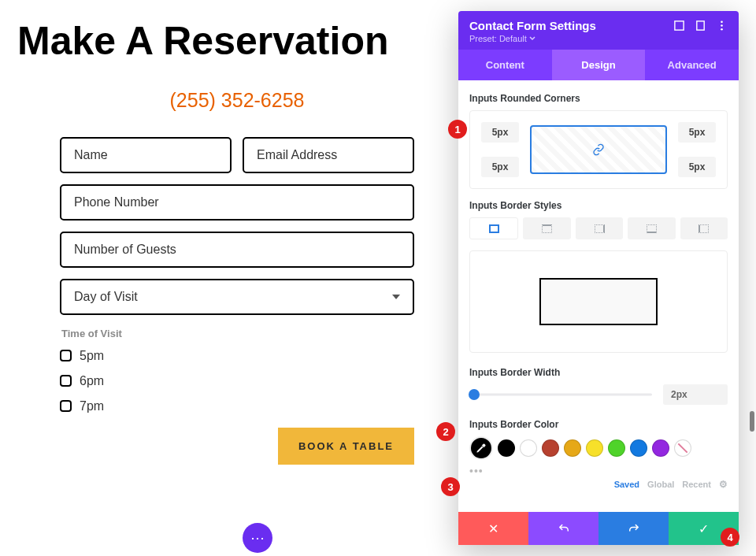 This screenshot has height=556, width=756. Describe the element at coordinates (91, 381) in the screenshot. I see `option-label: 6pm` at that location.